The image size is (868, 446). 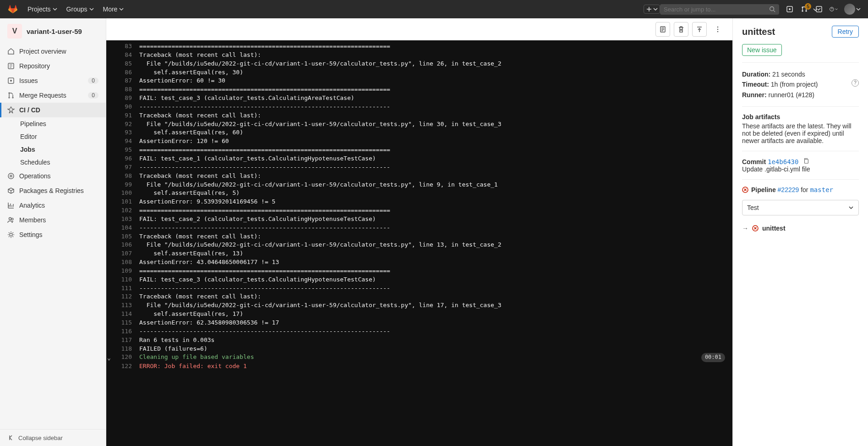 What do you see at coordinates (76, 9) in the screenshot?
I see `topbar-nav: Projects Groups More` at bounding box center [76, 9].